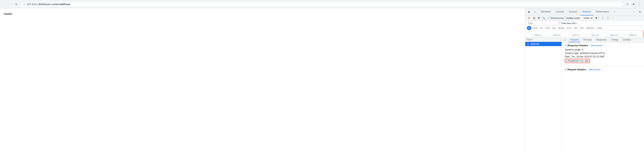 This screenshot has width=644, height=151. What do you see at coordinates (603, 40) in the screenshot?
I see `details-header: × Headers Preview Response Timing Cookie…` at bounding box center [603, 40].